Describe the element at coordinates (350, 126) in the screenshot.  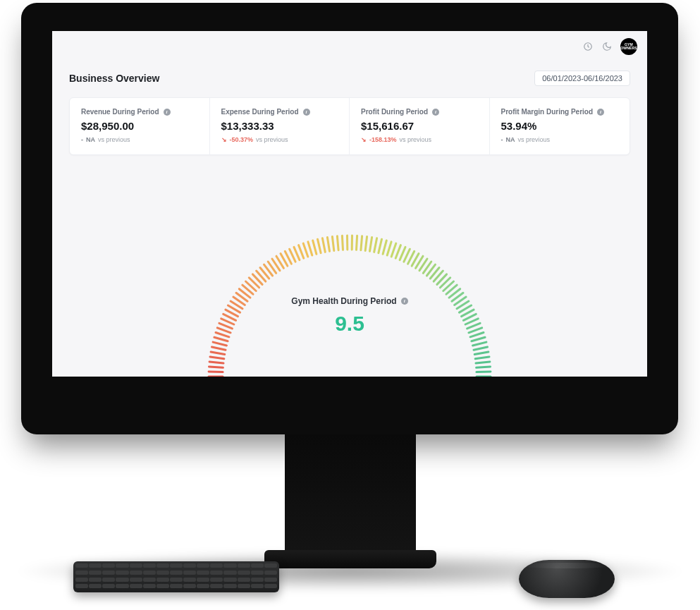
I see `kpi-cards: Revenue During Period i $28,950.00 - NA …` at that location.